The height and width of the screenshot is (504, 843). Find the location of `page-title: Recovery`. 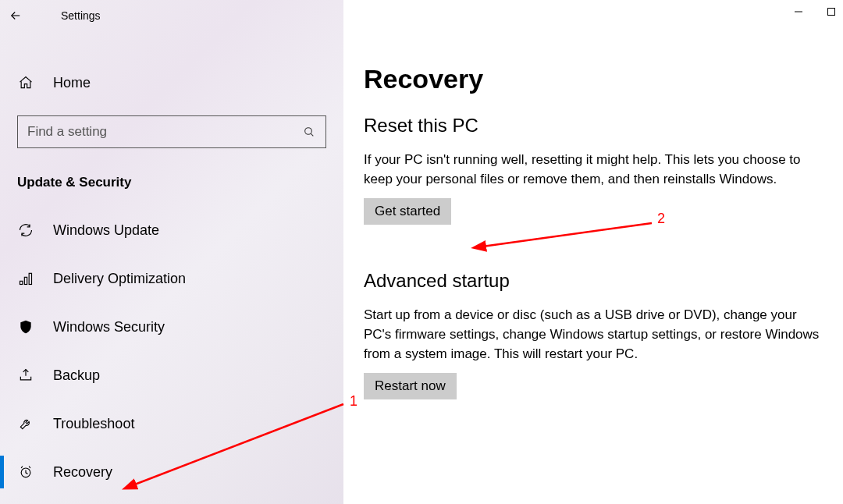

page-title: Recovery is located at coordinates (593, 80).